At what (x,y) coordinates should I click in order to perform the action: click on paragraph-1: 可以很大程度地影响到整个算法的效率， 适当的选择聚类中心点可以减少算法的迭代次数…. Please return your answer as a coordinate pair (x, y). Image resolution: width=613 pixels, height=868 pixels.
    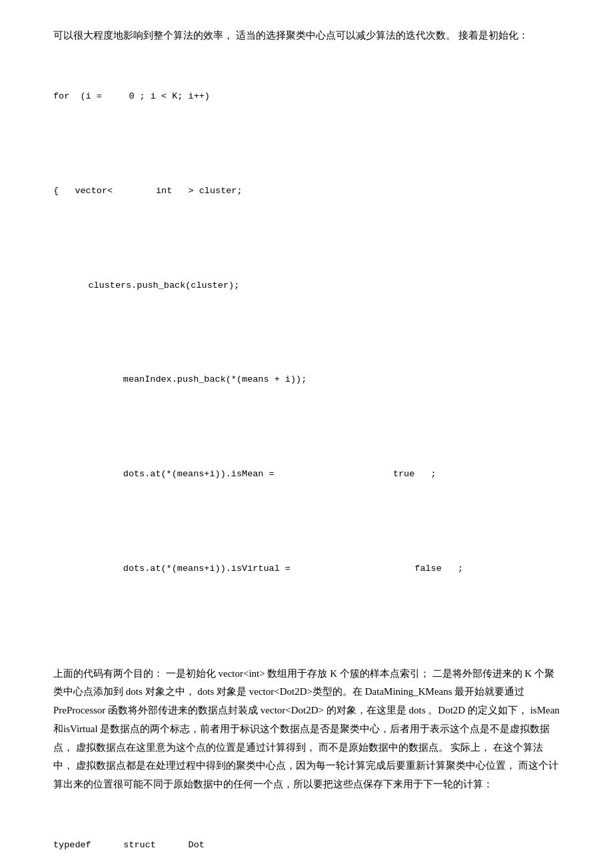
    Looking at the image, I should click on (306, 36).